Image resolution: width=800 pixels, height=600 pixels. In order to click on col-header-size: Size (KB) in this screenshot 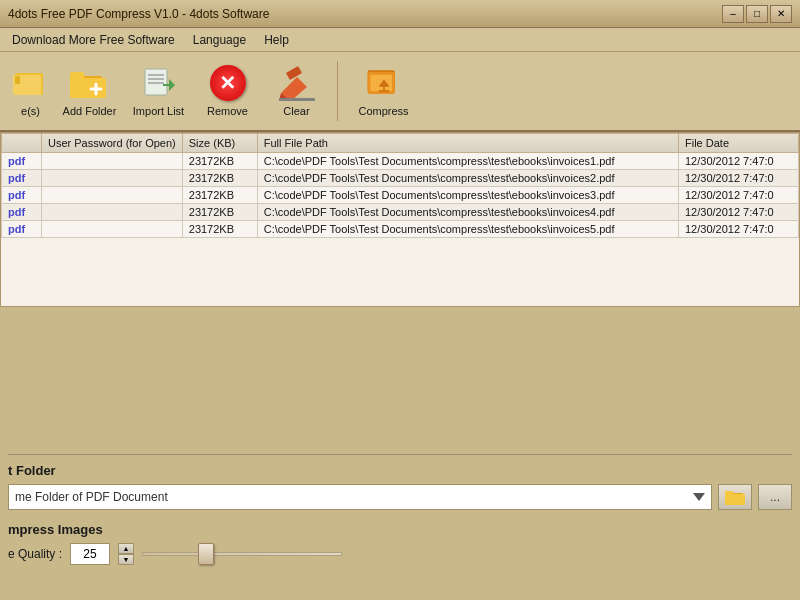, I will do `click(220, 144)`.